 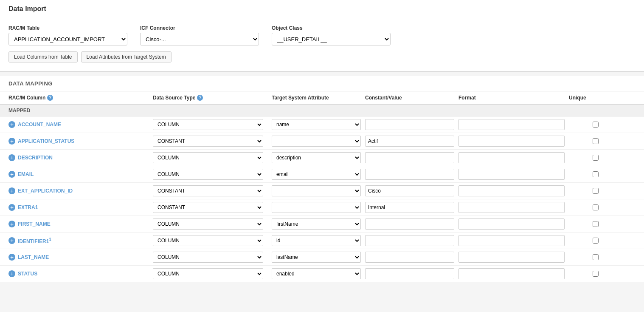 What do you see at coordinates (81, 98) in the screenshot?
I see `header-racm-column: RAC/M Column ?` at bounding box center [81, 98].